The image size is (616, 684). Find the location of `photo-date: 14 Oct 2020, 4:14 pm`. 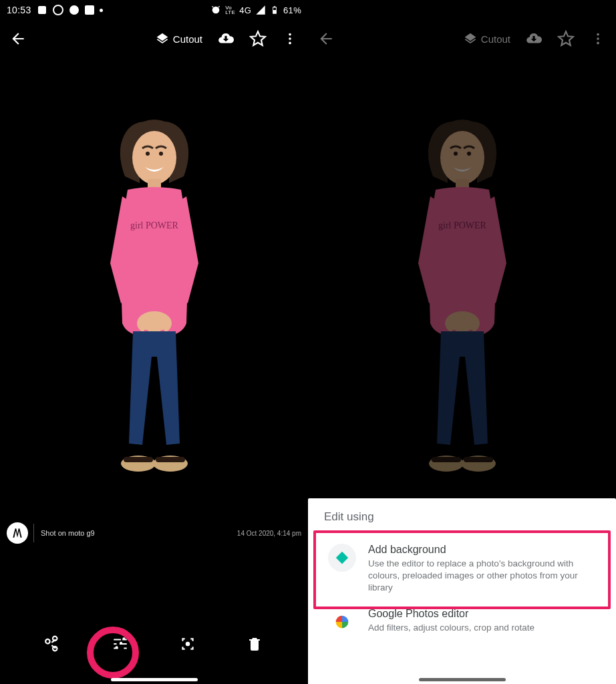

photo-date: 14 Oct 2020, 4:14 pm is located at coordinates (269, 533).